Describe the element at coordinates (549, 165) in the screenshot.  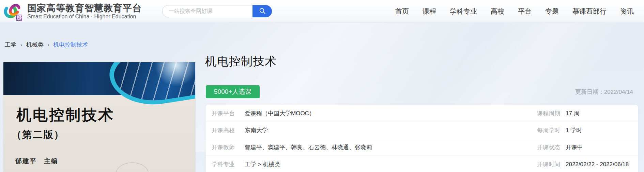
I see `row-label: 开课时间` at that location.